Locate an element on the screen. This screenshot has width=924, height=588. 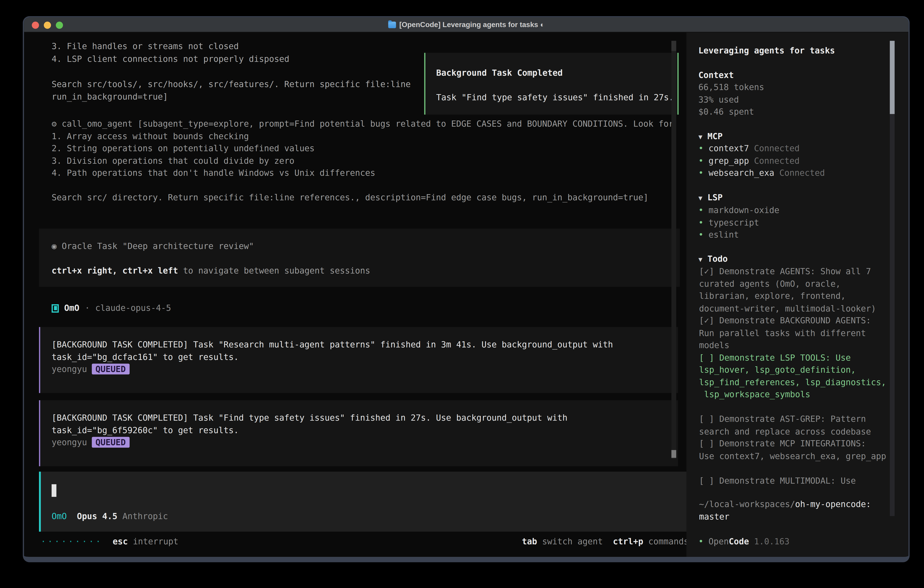
window-titlebar: [OpenCode] Leveraging agents for tasks ◐ is located at coordinates (467, 25).